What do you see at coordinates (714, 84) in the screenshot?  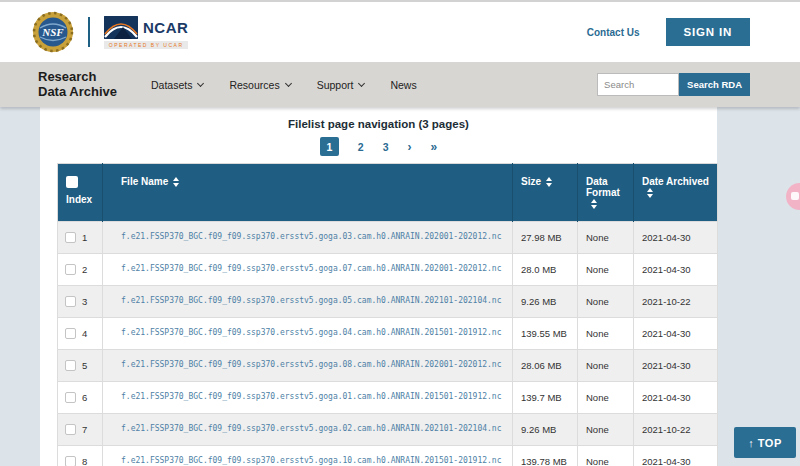 I see `search-rda-button: Search RDA` at bounding box center [714, 84].